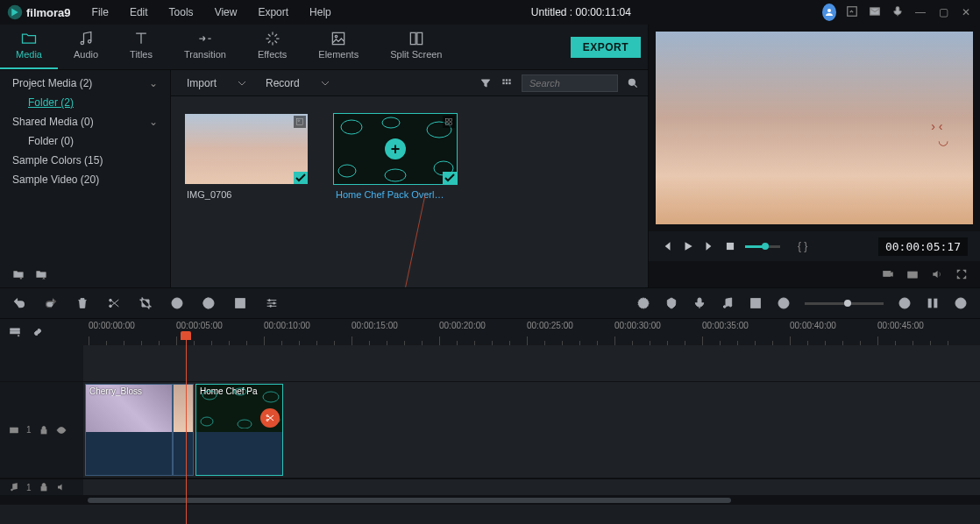  I want to click on user-avatar-icon, so click(829, 12).